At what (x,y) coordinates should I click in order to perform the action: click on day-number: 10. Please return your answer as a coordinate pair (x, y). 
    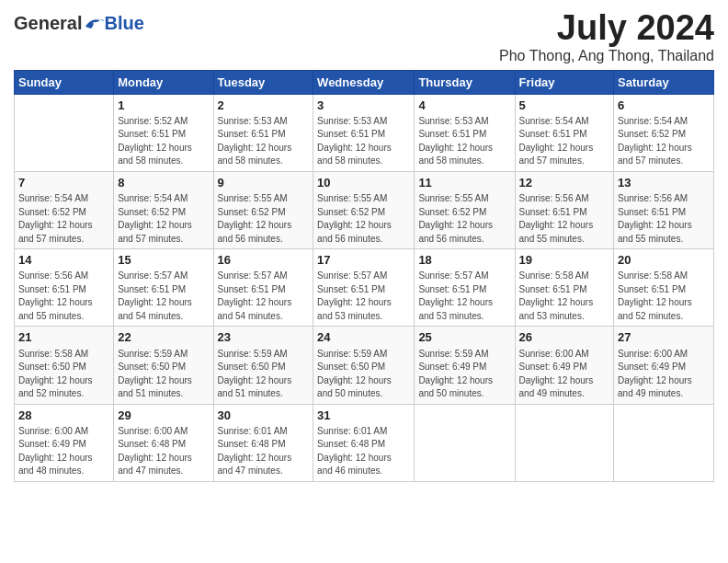
    Looking at the image, I should click on (364, 183).